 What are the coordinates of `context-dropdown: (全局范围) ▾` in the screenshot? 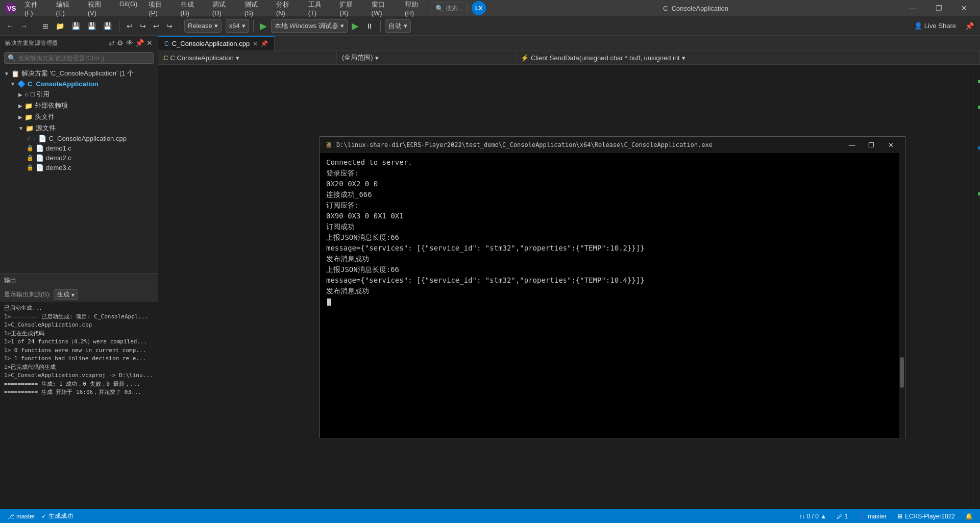 It's located at (426, 58).